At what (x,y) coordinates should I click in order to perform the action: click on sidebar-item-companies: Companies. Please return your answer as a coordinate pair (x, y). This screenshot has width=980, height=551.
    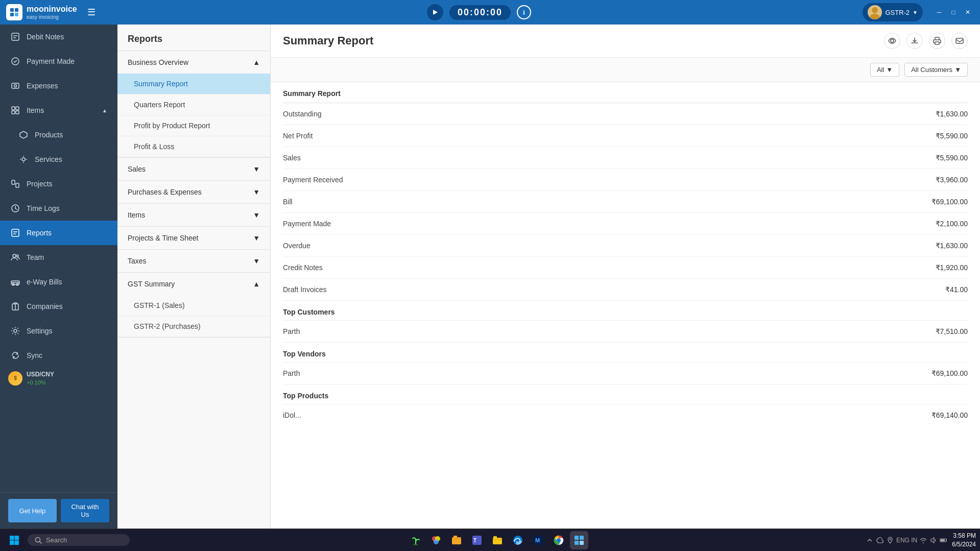
    Looking at the image, I should click on (59, 306).